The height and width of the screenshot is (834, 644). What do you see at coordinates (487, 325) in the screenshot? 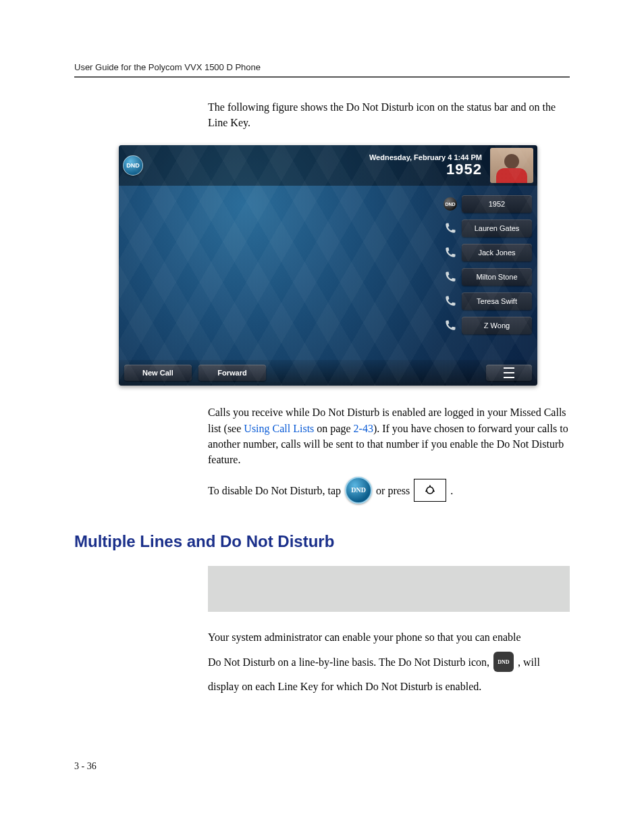
I see `line-key-z-wong: Z Wong` at bounding box center [487, 325].